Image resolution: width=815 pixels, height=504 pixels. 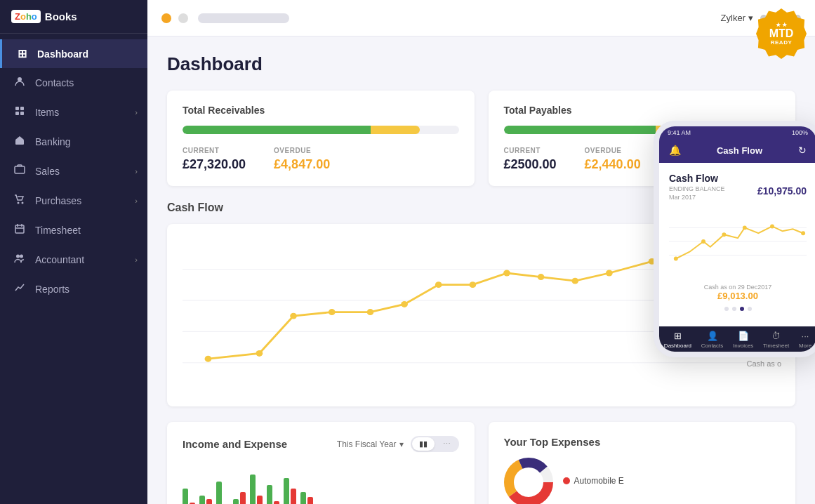 What do you see at coordinates (74, 171) in the screenshot?
I see `sidebar-item-sales: Sales ›` at bounding box center [74, 171].